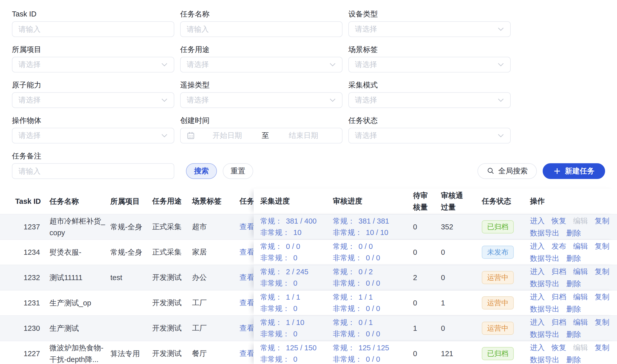 The height and width of the screenshot is (364, 617). Describe the element at coordinates (227, 136) in the screenshot. I see `start-date-input: 开始日期` at that location.